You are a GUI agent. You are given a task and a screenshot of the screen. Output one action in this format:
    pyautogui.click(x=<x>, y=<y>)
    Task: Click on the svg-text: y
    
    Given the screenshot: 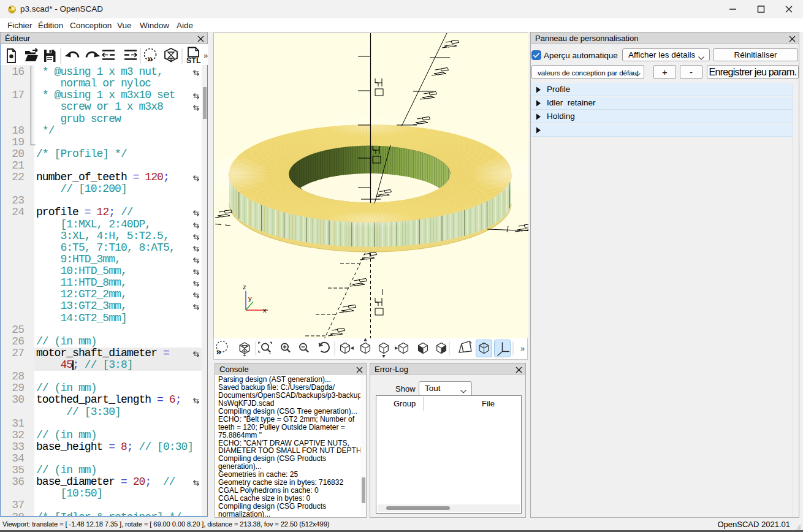 What is the action you would take?
    pyautogui.click(x=250, y=298)
    